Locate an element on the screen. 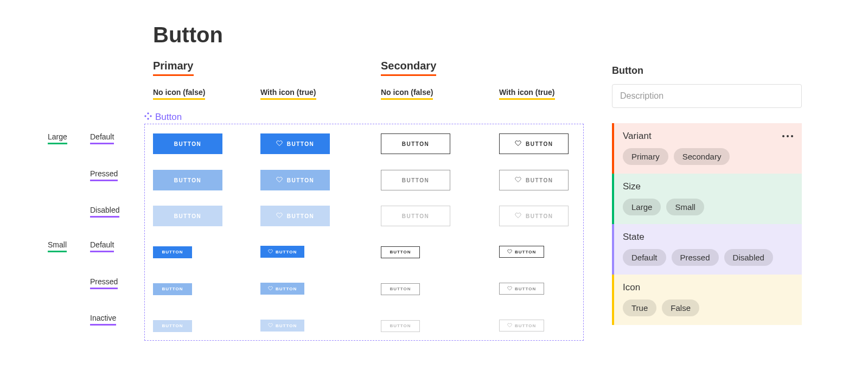  button-secondary-large-disabled-icon: BUTTON is located at coordinates (534, 216).